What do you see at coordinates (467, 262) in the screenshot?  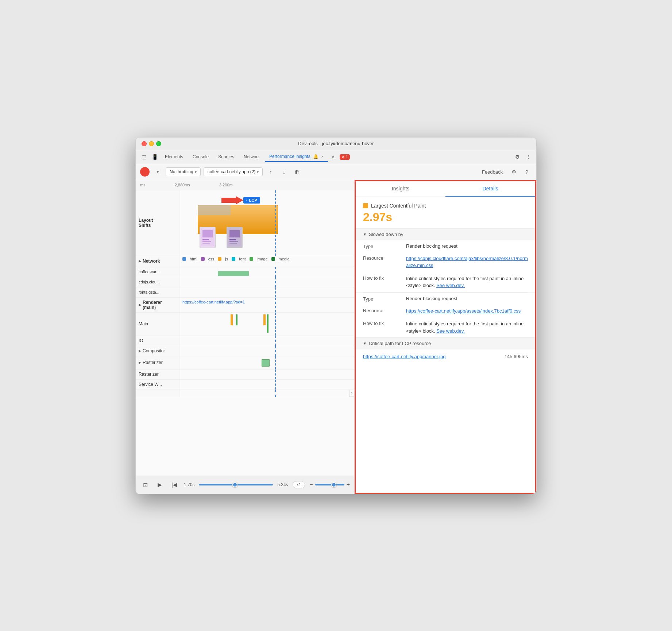 I see `resource-link-1: https://cdnjs.cloudflare.com/ajax/libs/n…` at bounding box center [467, 262].